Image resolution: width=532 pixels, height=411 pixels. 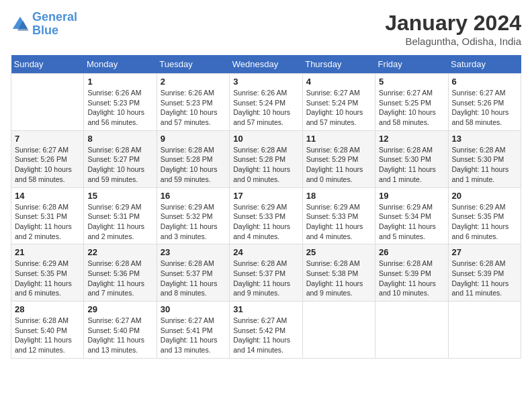 I want to click on calendar-cell: 28Sunrise: 6:28 AM Sunset: 5:40 PM Dayli…, so click(x=48, y=330).